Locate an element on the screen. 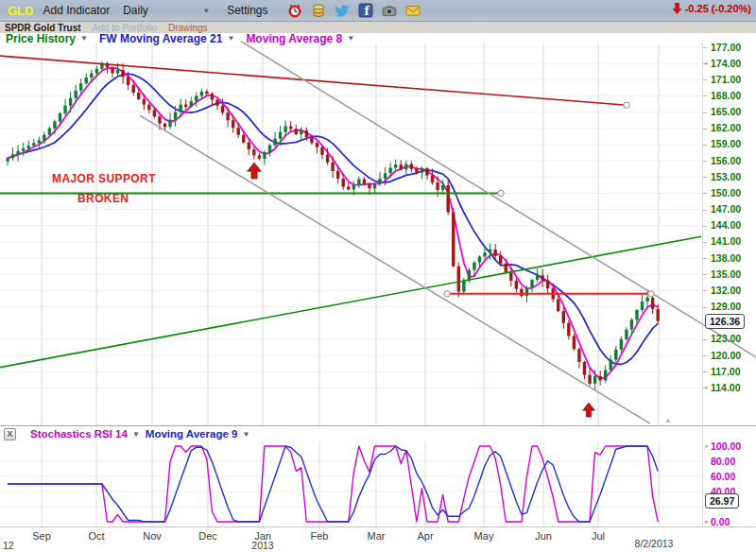 The width and height of the screenshot is (756, 552). price-tick-label: 153.00 is located at coordinates (726, 177).